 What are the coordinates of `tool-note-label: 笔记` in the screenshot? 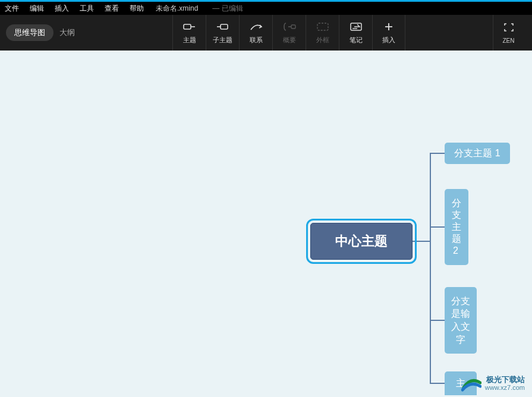 It's located at (356, 40).